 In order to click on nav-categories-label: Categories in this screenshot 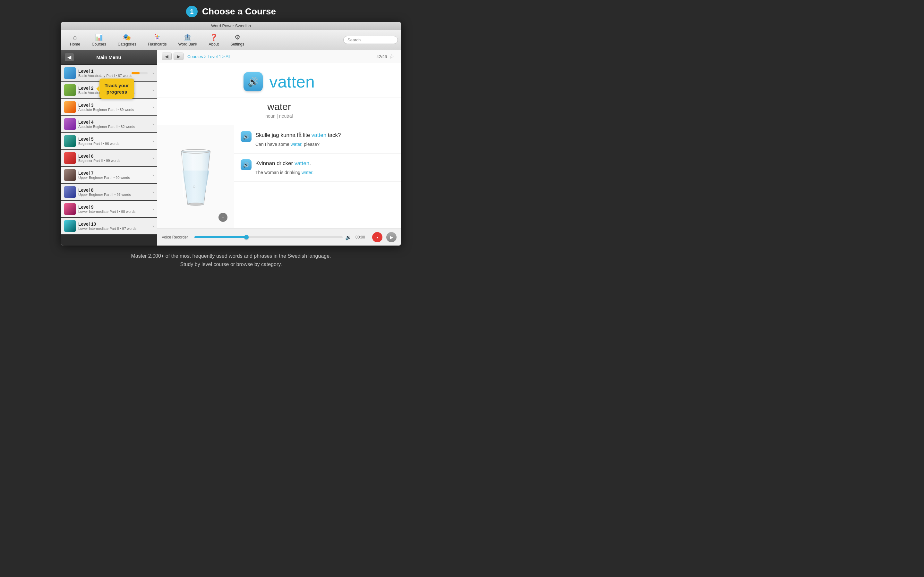, I will do `click(127, 44)`.